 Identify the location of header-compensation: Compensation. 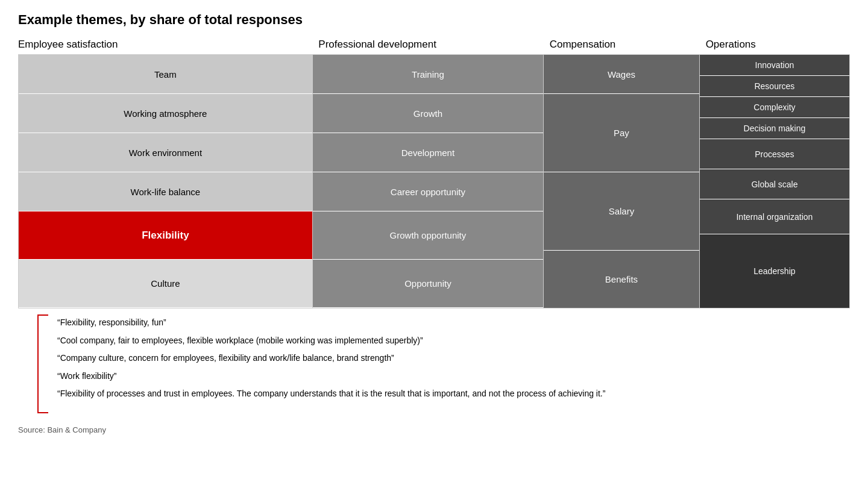
(622, 46).